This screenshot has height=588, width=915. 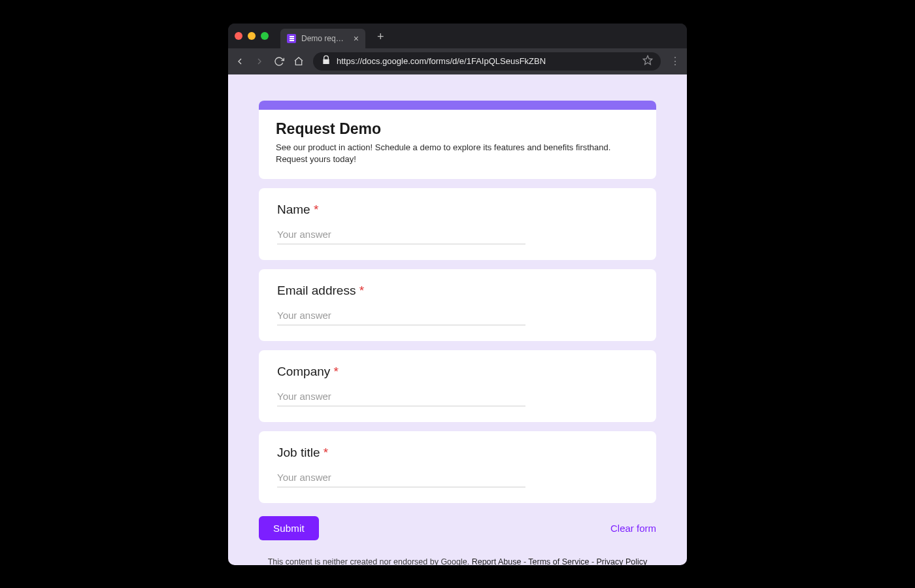 I want to click on window-controls, so click(x=252, y=36).